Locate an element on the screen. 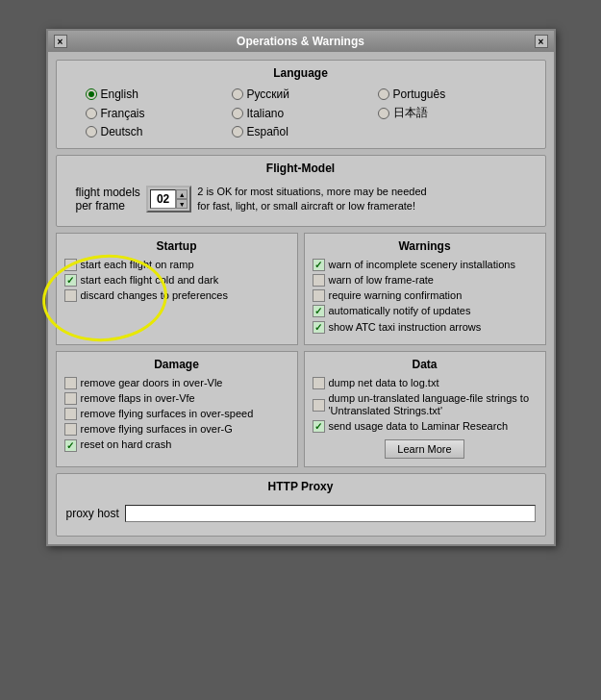 The height and width of the screenshot is (700, 601). lang-label-german: Deutsch is located at coordinates (122, 132).